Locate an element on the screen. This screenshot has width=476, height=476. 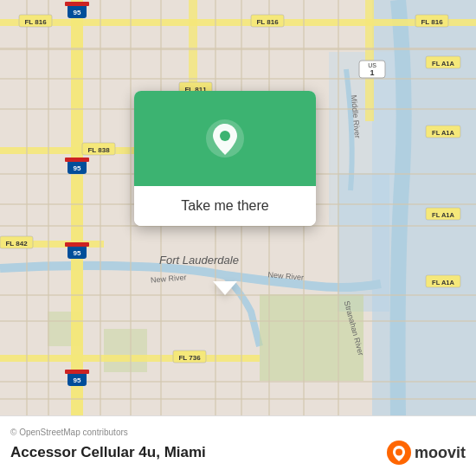
moovit-brand-icon is located at coordinates (399, 453).